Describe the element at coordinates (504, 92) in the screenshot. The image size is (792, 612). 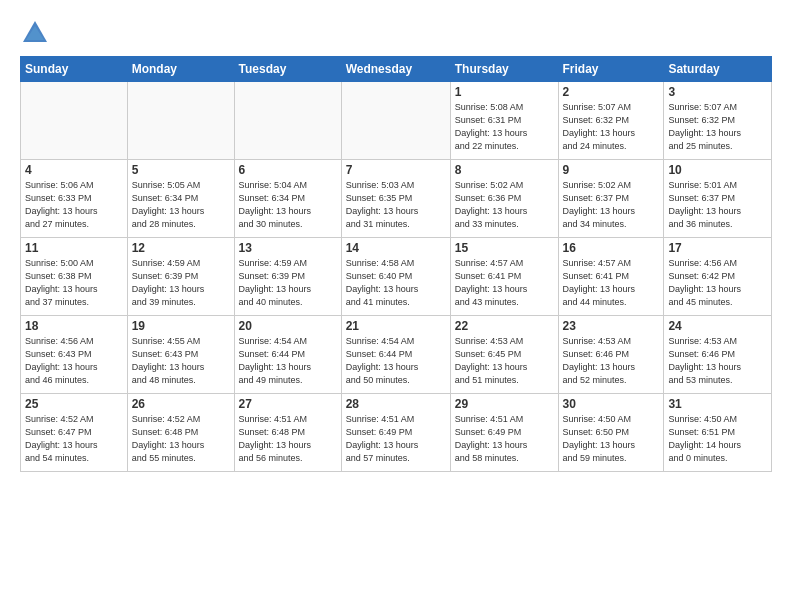
I see `day-number: 1` at that location.